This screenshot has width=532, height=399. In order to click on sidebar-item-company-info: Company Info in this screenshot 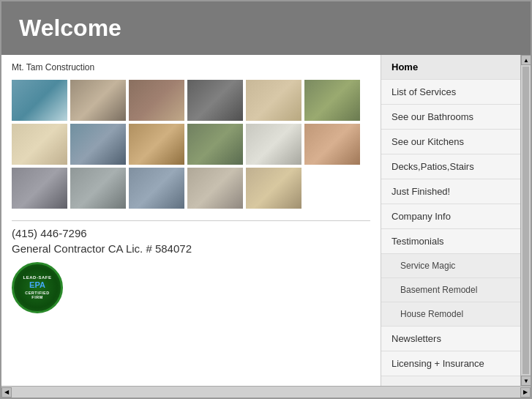, I will do `click(451, 217)`.